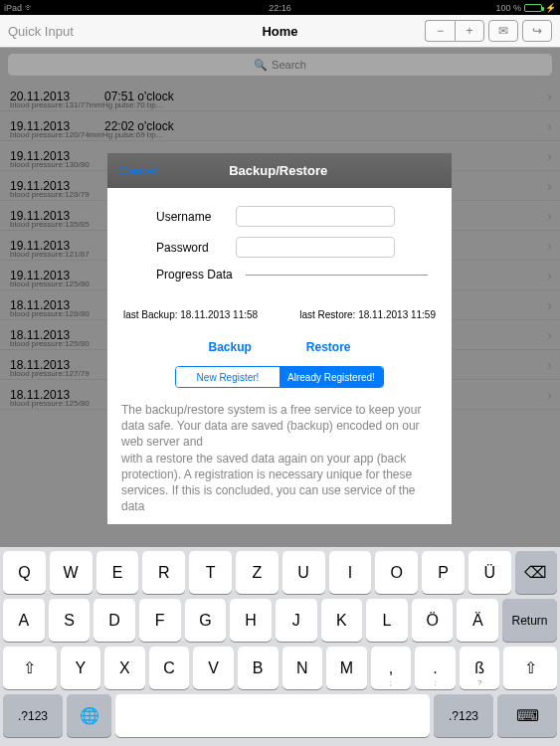  What do you see at coordinates (206, 621) in the screenshot?
I see `key-G: G` at bounding box center [206, 621].